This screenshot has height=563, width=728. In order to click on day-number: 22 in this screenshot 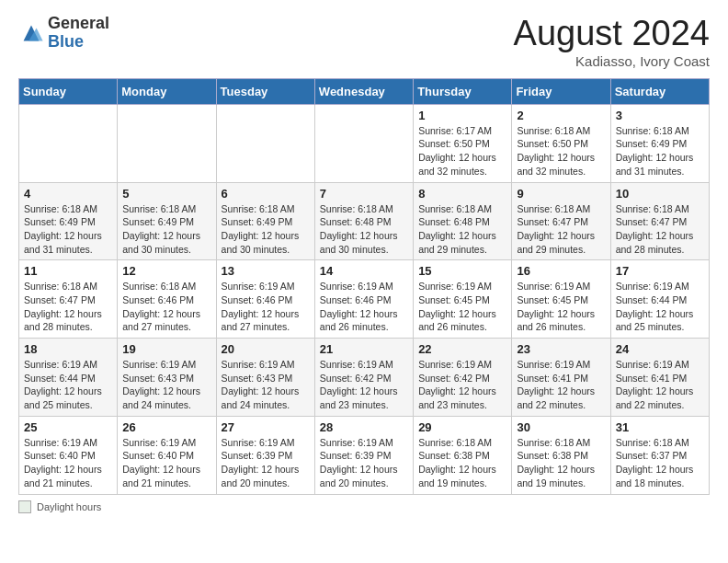, I will do `click(462, 350)`.